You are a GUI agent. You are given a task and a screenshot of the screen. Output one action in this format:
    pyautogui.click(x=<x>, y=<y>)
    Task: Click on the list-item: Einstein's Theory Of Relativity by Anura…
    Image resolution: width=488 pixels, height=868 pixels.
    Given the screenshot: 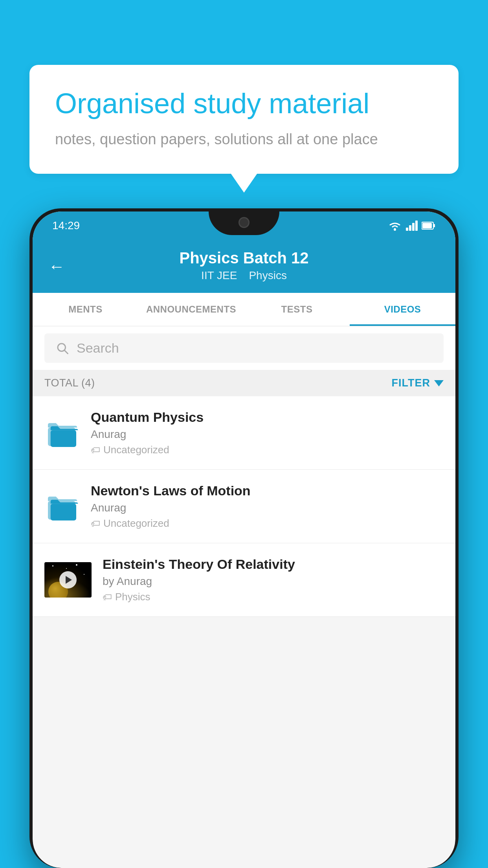 What is the action you would take?
    pyautogui.click(x=244, y=580)
    